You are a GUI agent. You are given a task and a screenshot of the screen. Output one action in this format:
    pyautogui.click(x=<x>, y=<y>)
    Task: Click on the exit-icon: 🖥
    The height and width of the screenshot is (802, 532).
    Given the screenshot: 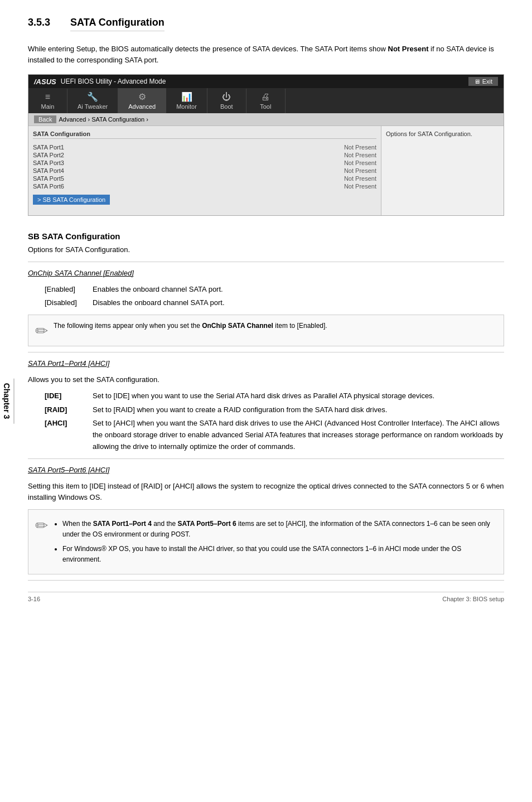 What is the action you would take?
    pyautogui.click(x=477, y=81)
    